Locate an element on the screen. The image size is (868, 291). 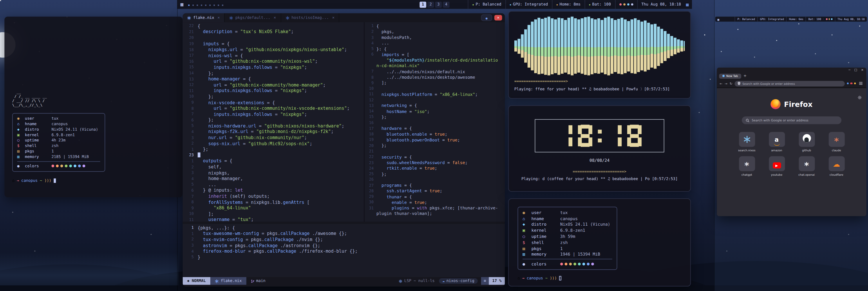
editor-pane-flake: 22{21 description = "tux's NixOS Flake";… is located at coordinates (273, 122).